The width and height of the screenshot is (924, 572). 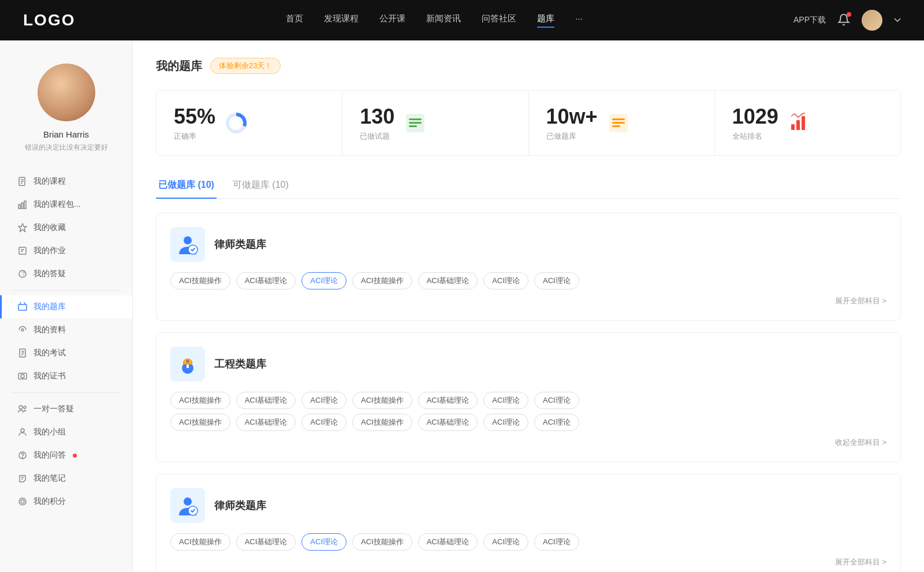 What do you see at coordinates (66, 455) in the screenshot?
I see `sidebar-item-my-qa: 我的问答` at bounding box center [66, 455].